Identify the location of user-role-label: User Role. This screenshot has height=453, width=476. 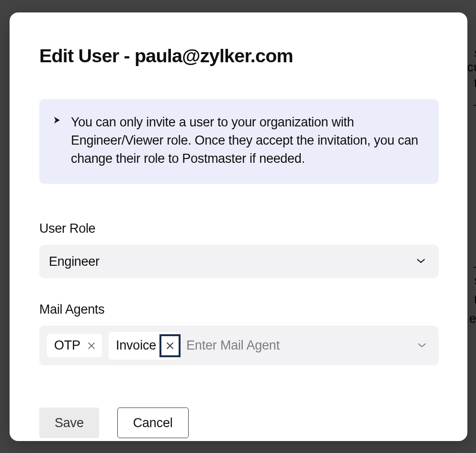
(239, 229).